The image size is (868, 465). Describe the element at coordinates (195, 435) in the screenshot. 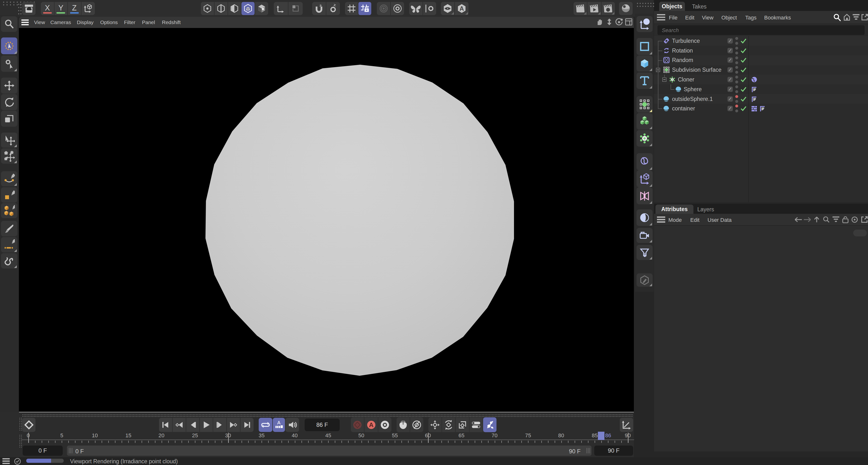

I see `svg-text: 25` at that location.